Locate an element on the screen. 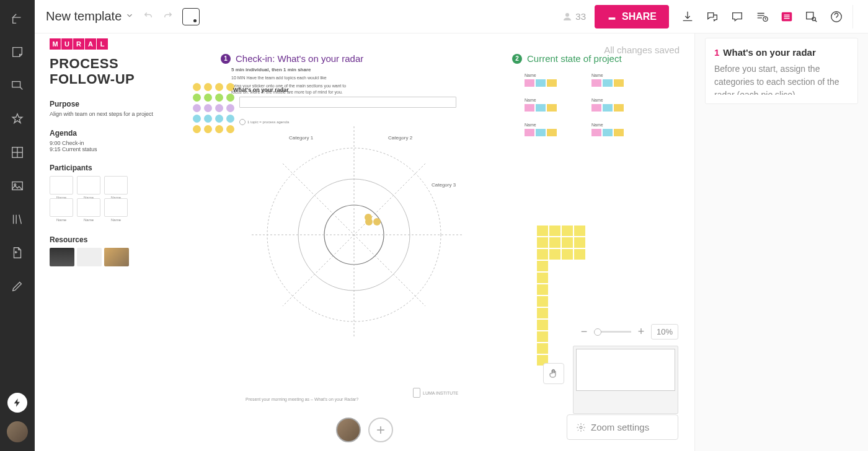 The width and height of the screenshot is (868, 451). quick-actions-icon is located at coordinates (17, 403).